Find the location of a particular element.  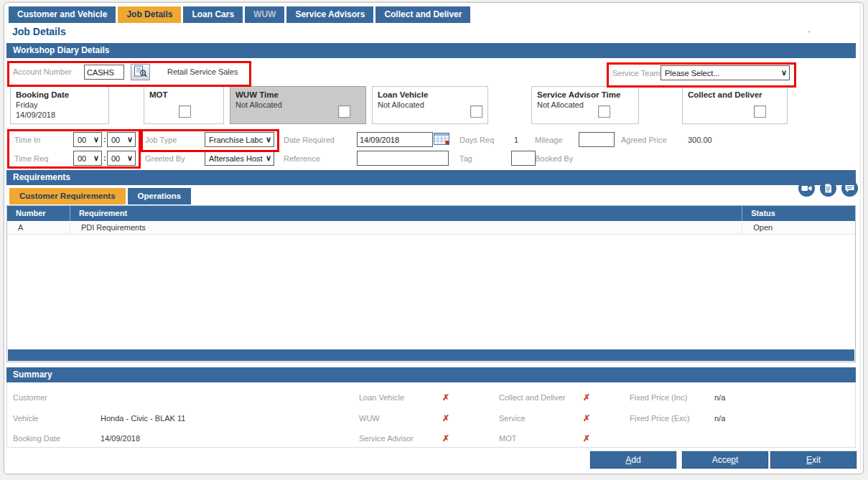

summary-wuw-label: WUW is located at coordinates (369, 418).